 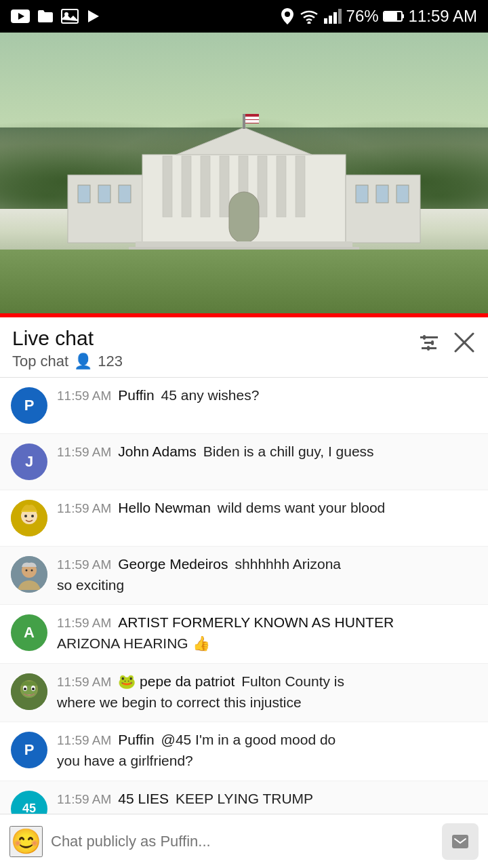 I want to click on chat-text-inline: @45 I'm in a good mood do, so click(x=249, y=740).